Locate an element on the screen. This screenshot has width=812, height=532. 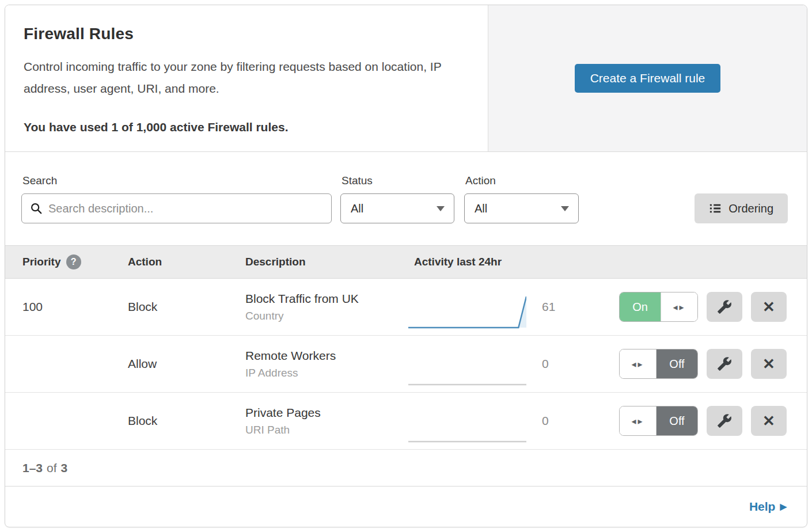
column-header-priority: Priority ? is located at coordinates (75, 262).